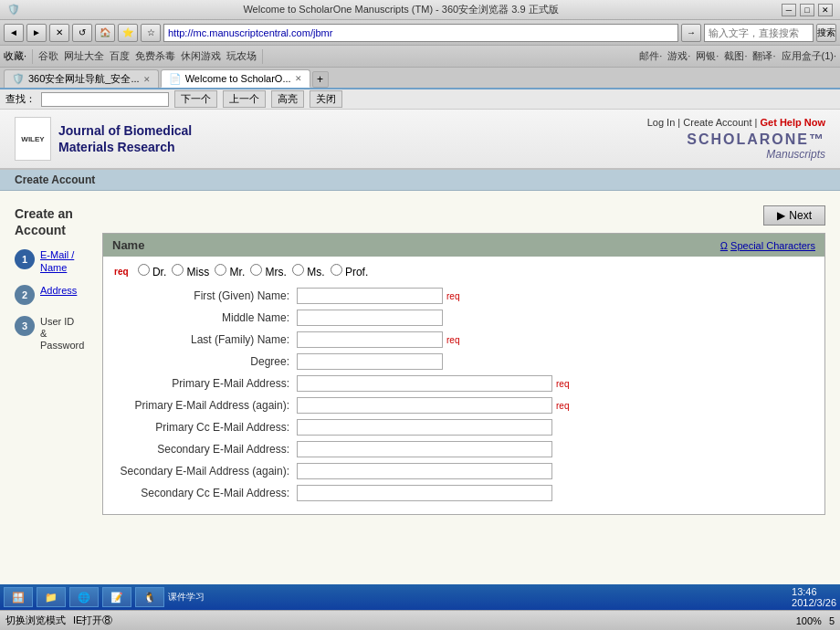  I want to click on fav-games: 休闲游戏, so click(201, 57).